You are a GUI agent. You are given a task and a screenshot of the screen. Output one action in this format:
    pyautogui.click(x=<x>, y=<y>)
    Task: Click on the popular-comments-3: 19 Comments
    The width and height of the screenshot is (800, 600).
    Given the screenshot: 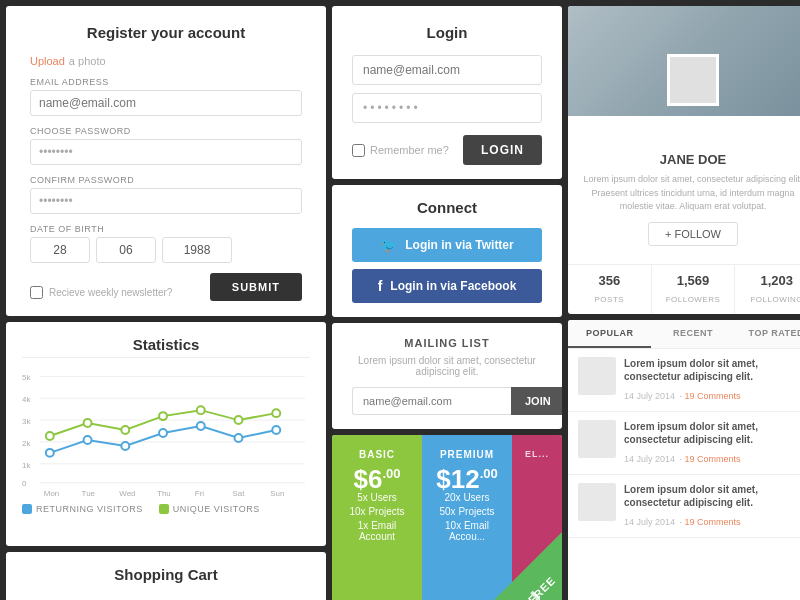 What is the action you would take?
    pyautogui.click(x=713, y=522)
    